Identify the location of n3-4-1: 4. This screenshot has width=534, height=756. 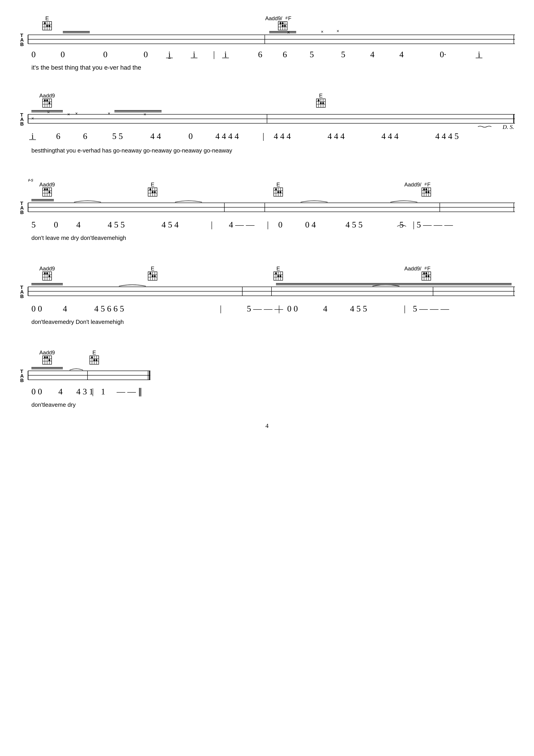
(78, 225).